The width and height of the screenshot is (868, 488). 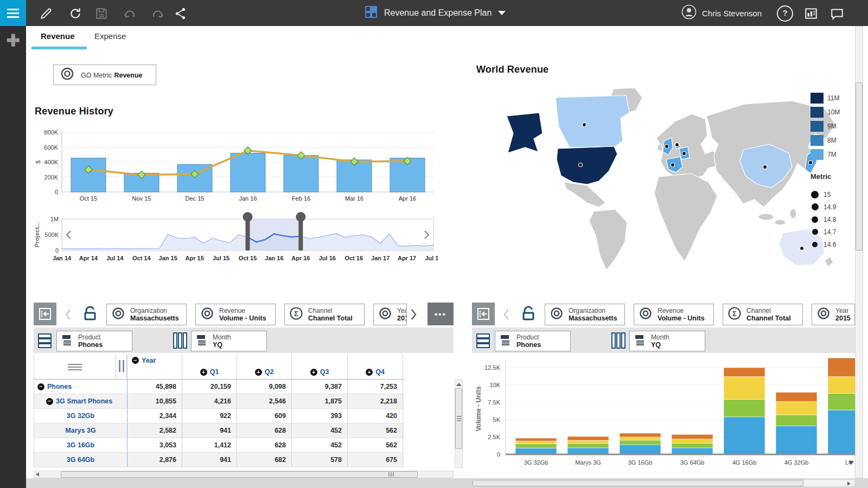 What do you see at coordinates (320, 460) in the screenshot?
I see `cell-3g-64gb-c3: 578` at bounding box center [320, 460].